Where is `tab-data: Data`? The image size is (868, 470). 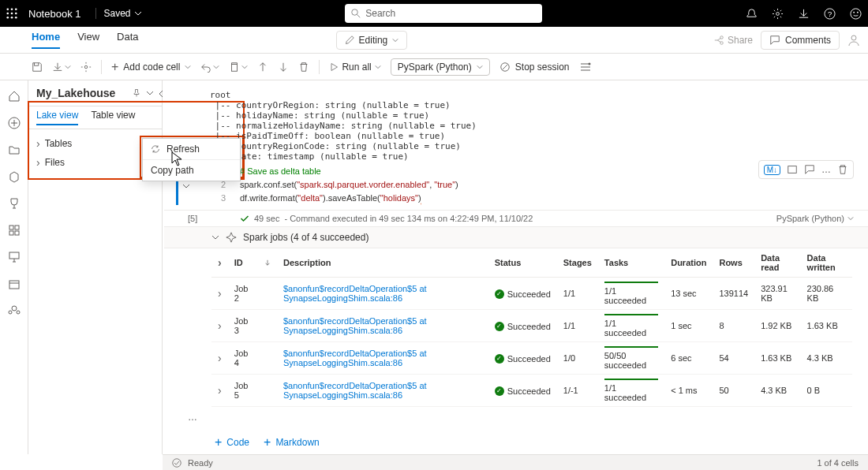
tab-data: Data is located at coordinates (128, 39).